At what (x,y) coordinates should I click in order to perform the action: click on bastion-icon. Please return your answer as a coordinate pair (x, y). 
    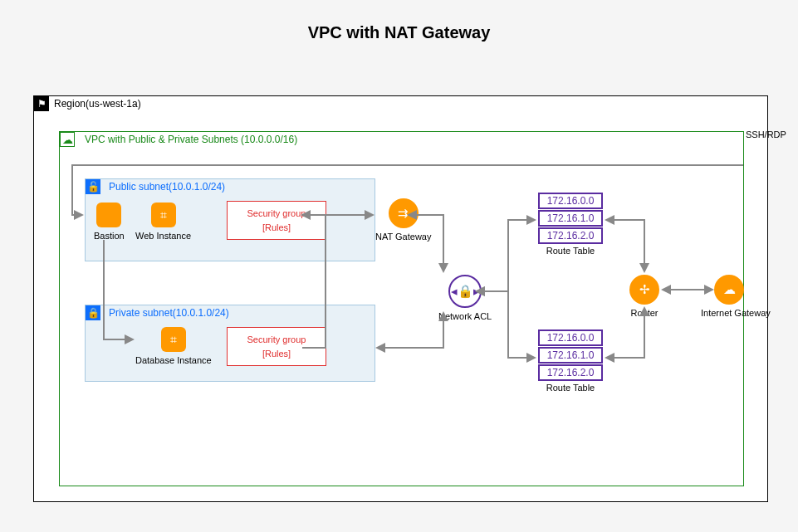
    Looking at the image, I should click on (109, 215).